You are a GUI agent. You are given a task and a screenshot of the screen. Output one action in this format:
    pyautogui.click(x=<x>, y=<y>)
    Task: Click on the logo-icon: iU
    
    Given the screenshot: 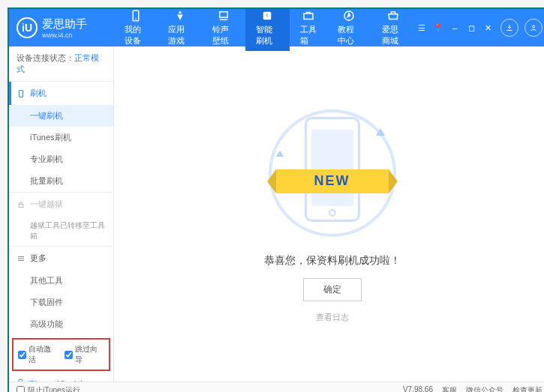 What is the action you would take?
    pyautogui.click(x=27, y=28)
    